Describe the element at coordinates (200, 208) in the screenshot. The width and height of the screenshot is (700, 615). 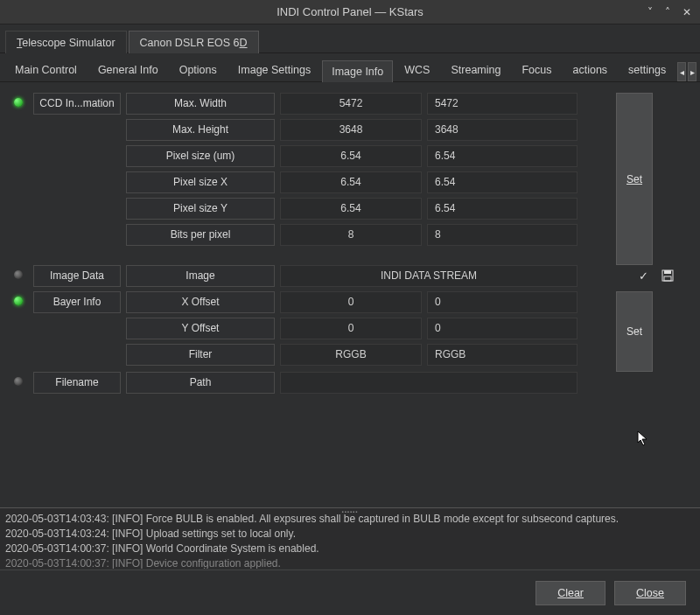
I see `prop-label: Pixel size Y` at that location.